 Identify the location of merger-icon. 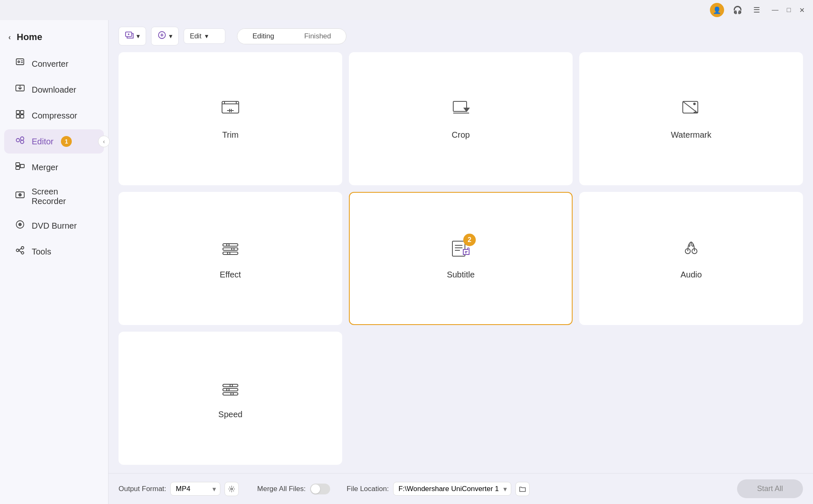
(20, 167).